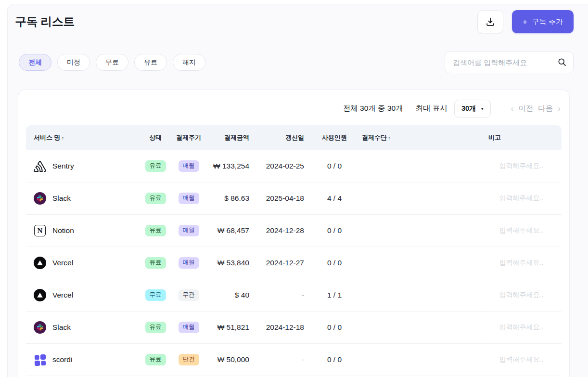 Image resolution: width=588 pixels, height=377 pixels. What do you see at coordinates (490, 22) in the screenshot?
I see `download-button` at bounding box center [490, 22].